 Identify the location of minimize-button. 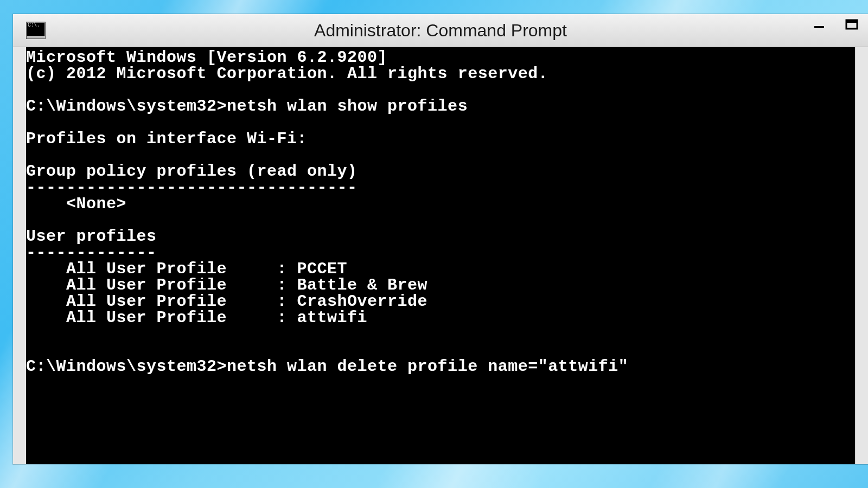
(819, 24).